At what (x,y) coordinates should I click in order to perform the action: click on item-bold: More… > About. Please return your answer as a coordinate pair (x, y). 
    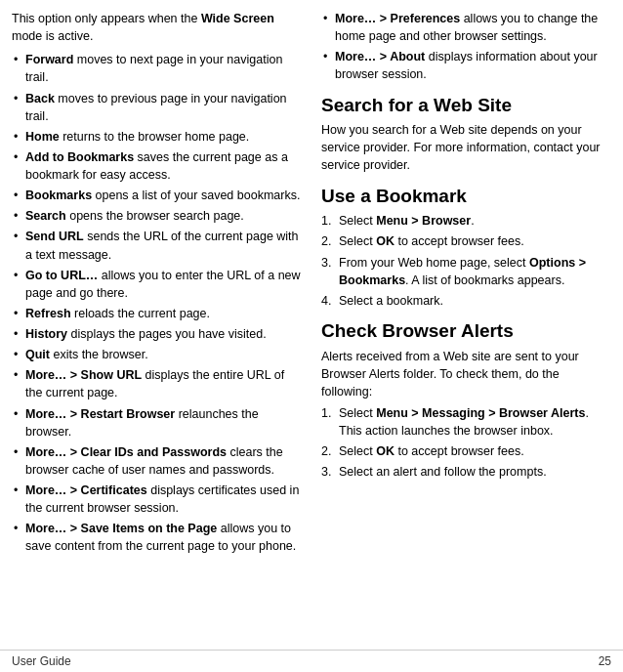
    Looking at the image, I should click on (380, 57).